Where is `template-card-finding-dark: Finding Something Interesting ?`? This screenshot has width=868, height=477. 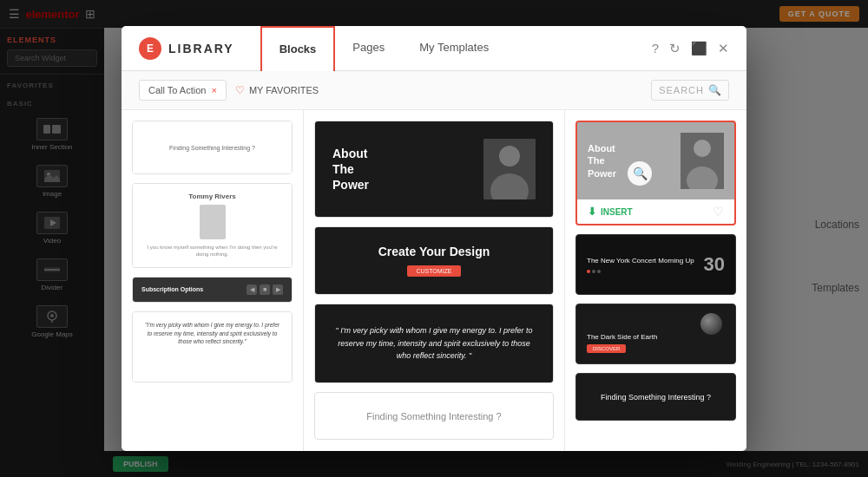 template-card-finding-dark: Finding Something Interesting ? is located at coordinates (656, 397).